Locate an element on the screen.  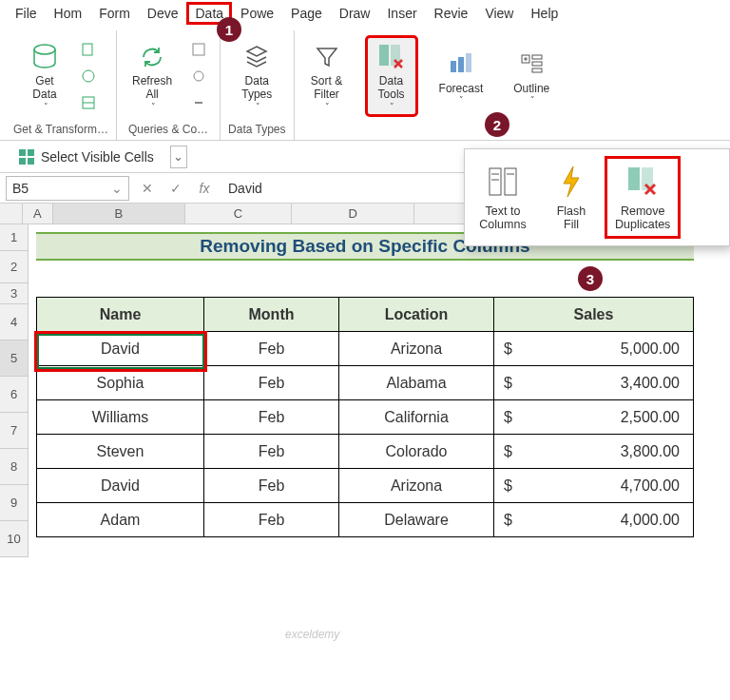
refresh-all-button: RefreshAll is located at coordinates (152, 76).